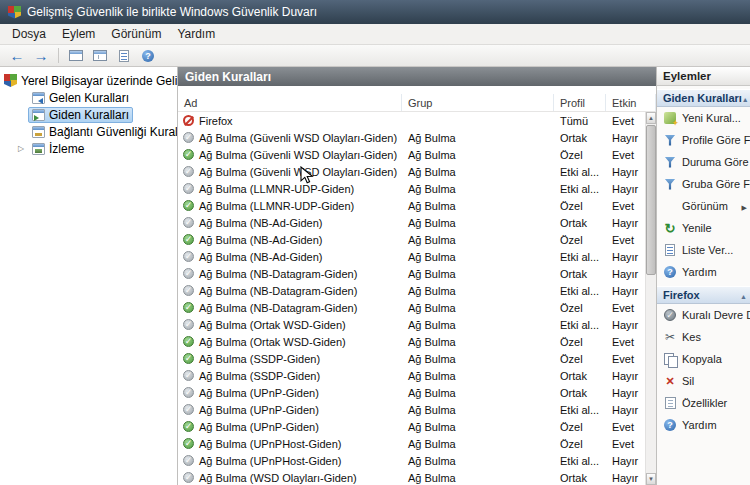  I want to click on column-ad: Ad, so click(290, 102).